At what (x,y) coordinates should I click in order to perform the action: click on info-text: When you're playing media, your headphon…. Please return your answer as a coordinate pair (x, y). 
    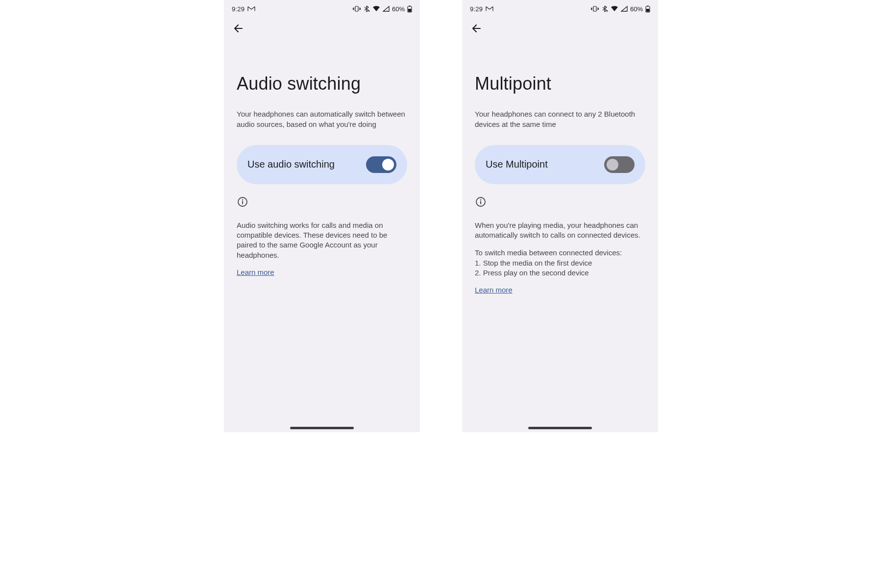
    Looking at the image, I should click on (560, 249).